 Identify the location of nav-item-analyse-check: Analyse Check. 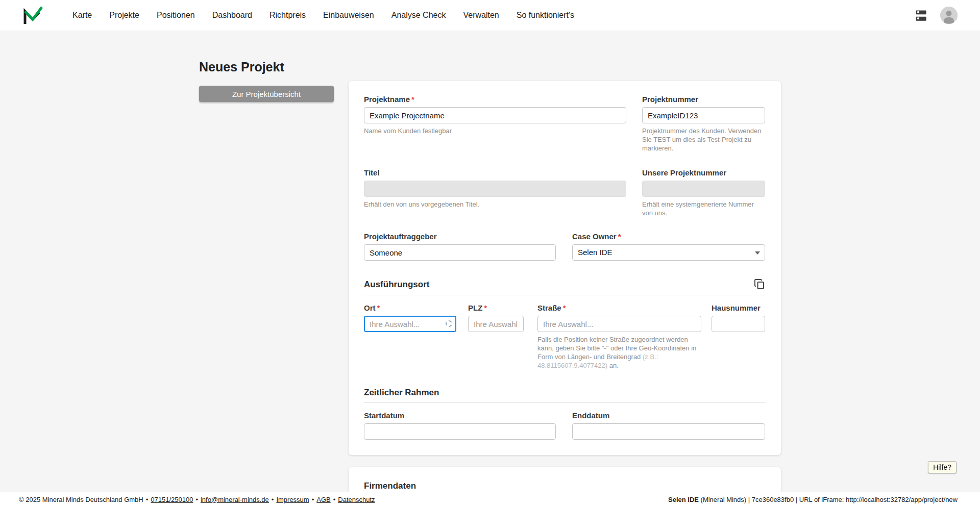
(419, 15).